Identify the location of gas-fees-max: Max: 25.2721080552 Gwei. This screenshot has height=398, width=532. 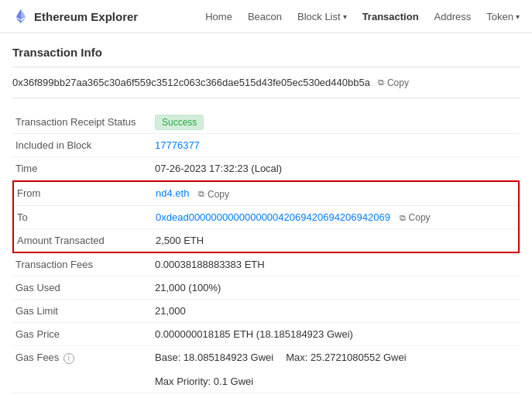
(345, 358).